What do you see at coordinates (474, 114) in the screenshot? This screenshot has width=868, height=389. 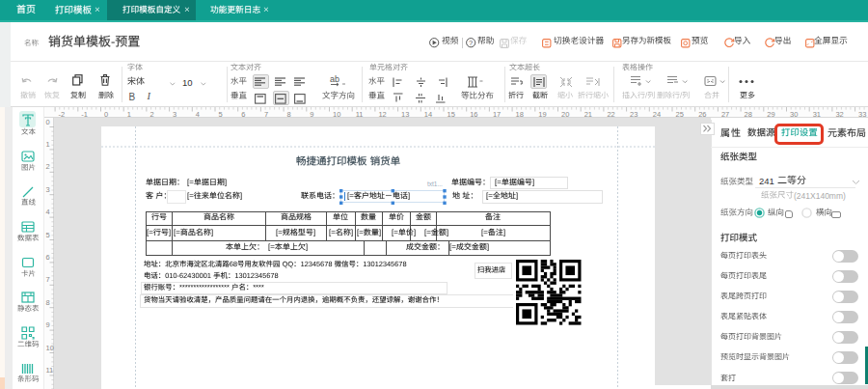 I see `svg-text: 16` at bounding box center [474, 114].